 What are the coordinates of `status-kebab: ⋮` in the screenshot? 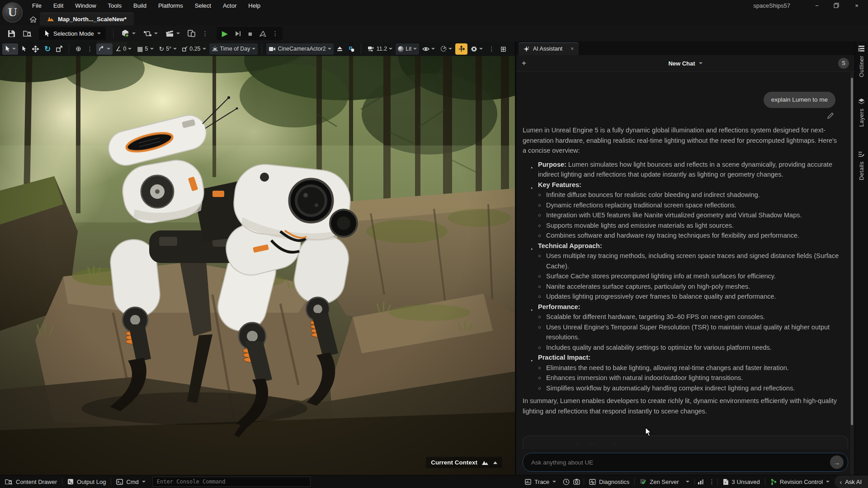 It's located at (712, 482).